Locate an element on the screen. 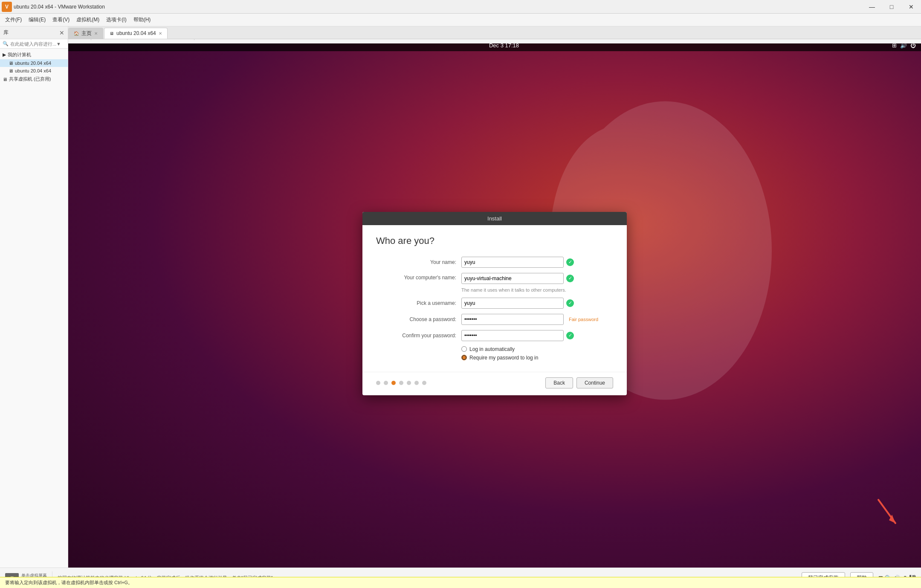 Image resolution: width=921 pixels, height=588 pixels. install-dialog: Install Who are you? Your name: ✓ Your c… is located at coordinates (495, 304).